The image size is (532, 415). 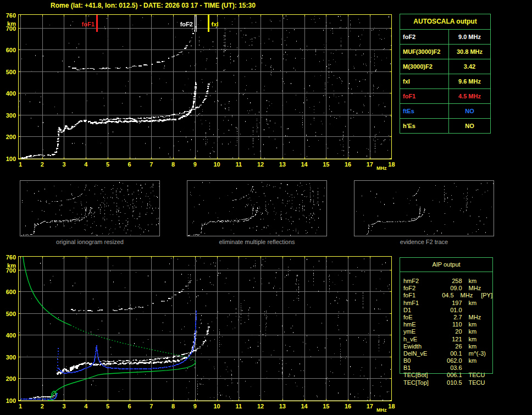 What do you see at coordinates (469, 81) in the screenshot?
I see `parameter-value: 9.6 MHz` at bounding box center [469, 81].